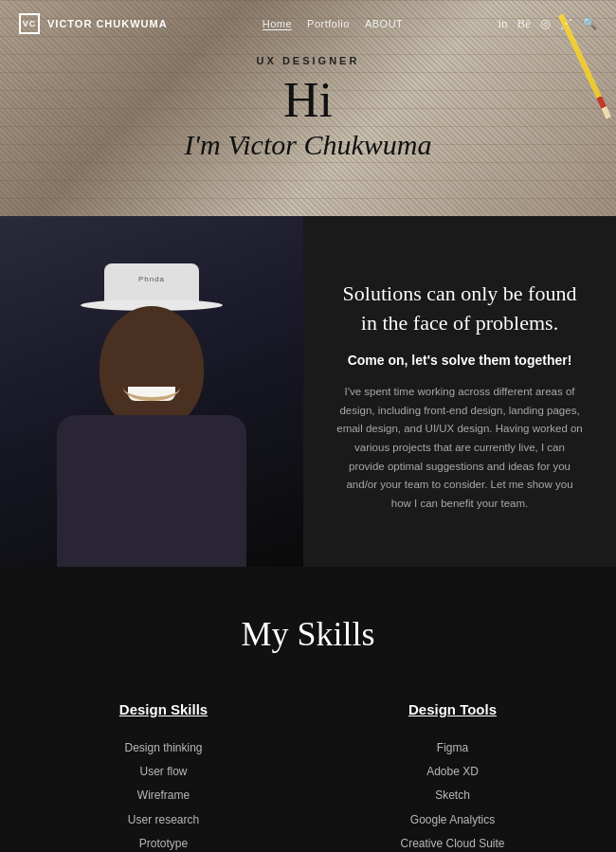 This screenshot has height=852, width=616. What do you see at coordinates (460, 360) in the screenshot?
I see `about-tagline: Come on, let's solve them together!` at bounding box center [460, 360].